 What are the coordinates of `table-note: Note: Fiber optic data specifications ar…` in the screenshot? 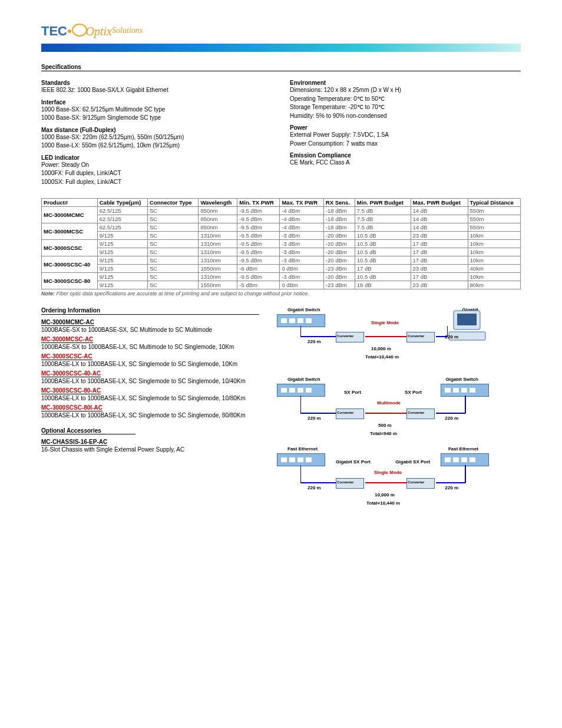 It's located at (281, 294).